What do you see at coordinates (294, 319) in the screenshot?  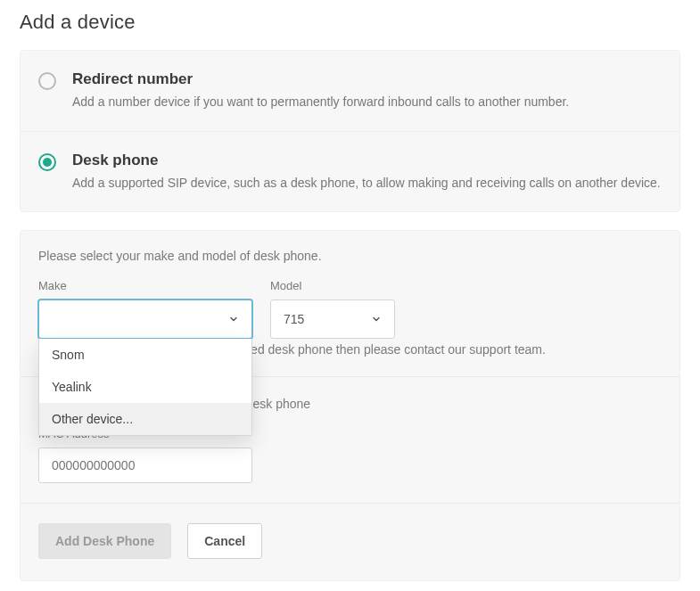 I see `model-selected-value: 715` at bounding box center [294, 319].